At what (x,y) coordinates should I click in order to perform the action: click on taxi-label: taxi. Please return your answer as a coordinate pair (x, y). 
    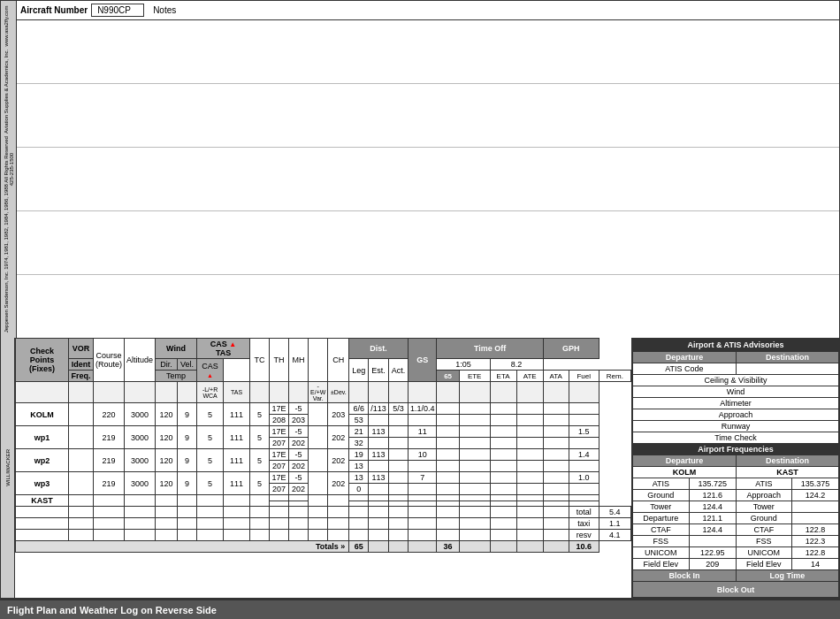
    Looking at the image, I should click on (584, 523).